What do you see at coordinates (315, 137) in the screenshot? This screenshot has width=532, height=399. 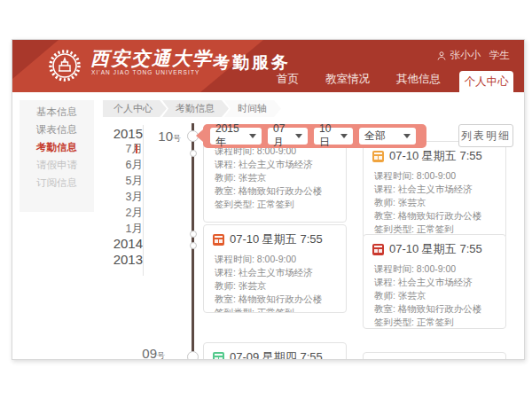 I see `filter-bar: 2015年 07月 10日 全部` at bounding box center [315, 137].